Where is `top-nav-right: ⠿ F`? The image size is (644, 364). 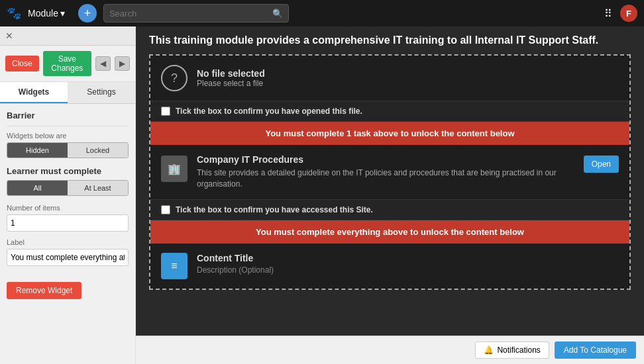
top-nav-right: ⠿ F is located at coordinates (621, 13).